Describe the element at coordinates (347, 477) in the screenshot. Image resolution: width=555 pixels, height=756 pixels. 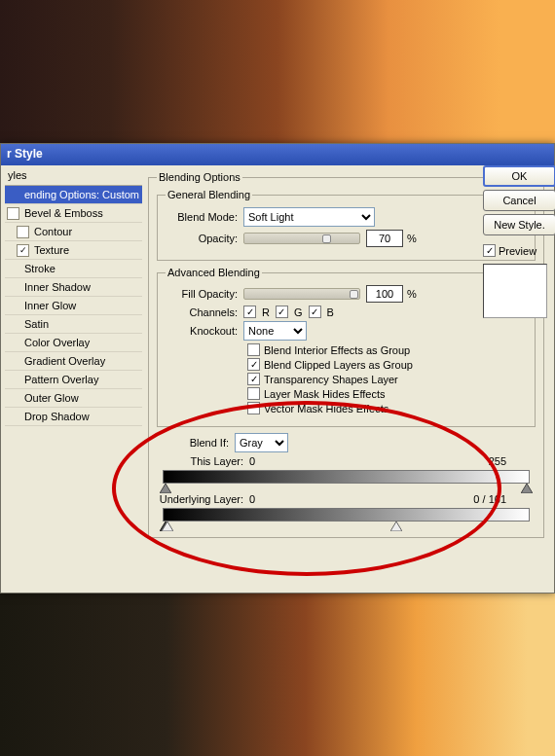
I see `this-layer-gradient` at that location.